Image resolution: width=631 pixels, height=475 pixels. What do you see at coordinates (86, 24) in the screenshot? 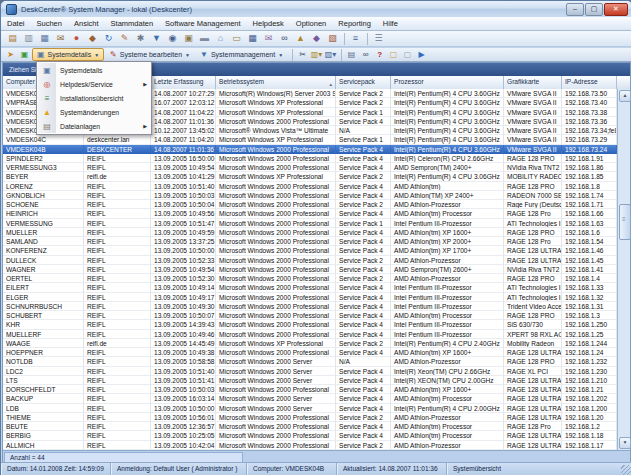
I see `menu-ansicht: Ansicht` at bounding box center [86, 24].